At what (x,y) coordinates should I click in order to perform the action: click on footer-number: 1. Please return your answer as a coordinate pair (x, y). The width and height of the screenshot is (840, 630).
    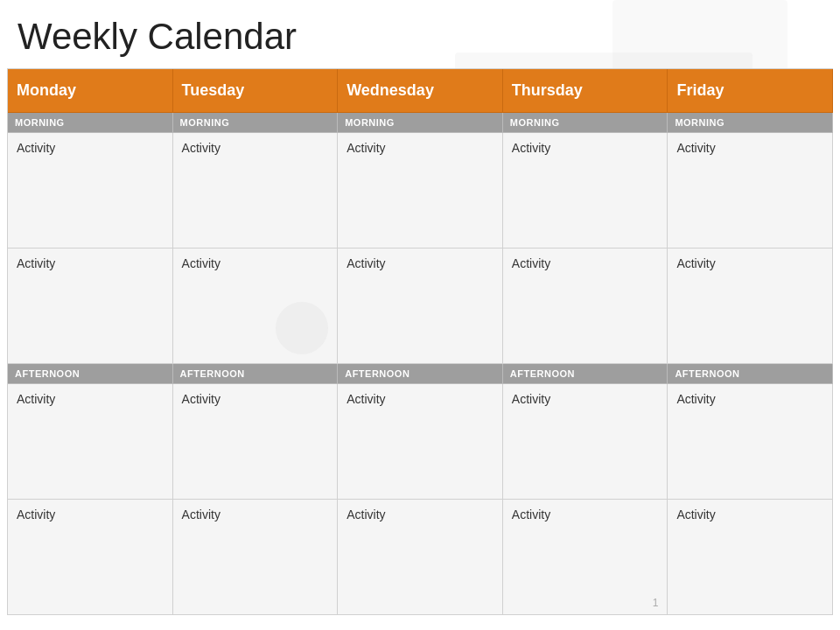
    Looking at the image, I should click on (656, 603).